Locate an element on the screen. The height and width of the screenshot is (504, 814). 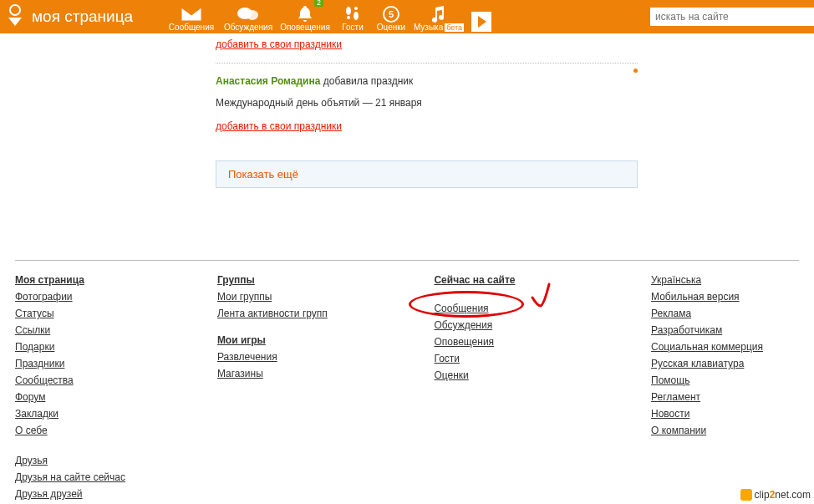
footer-link: Фотографии is located at coordinates (43, 297).